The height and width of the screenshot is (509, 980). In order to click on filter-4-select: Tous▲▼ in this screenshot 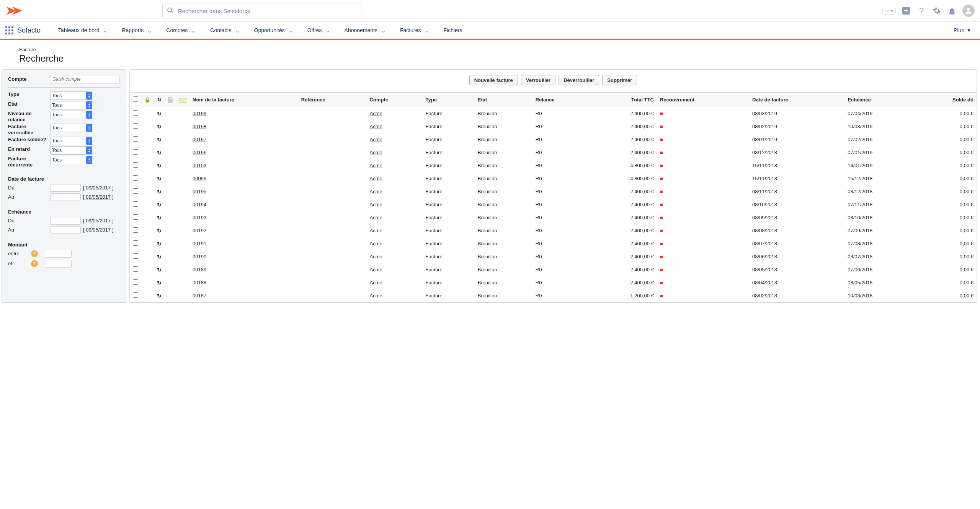, I will do `click(72, 141)`.